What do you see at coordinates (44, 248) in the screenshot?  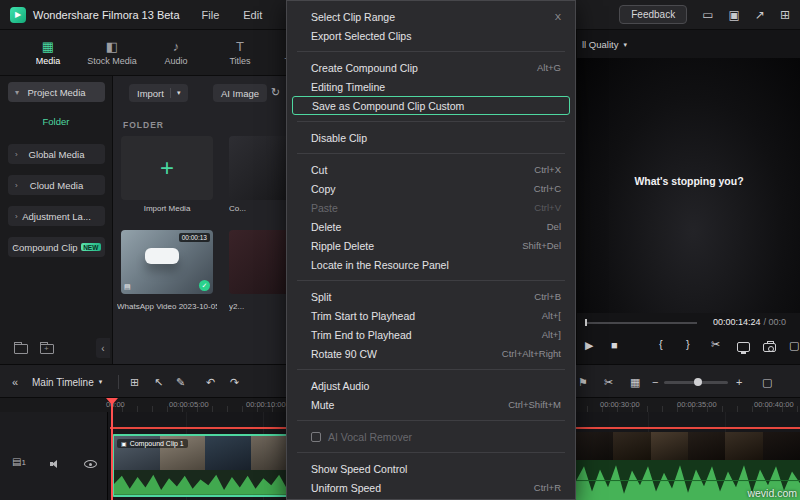 I see `sidebar-item-label: Compound Clip` at bounding box center [44, 248].